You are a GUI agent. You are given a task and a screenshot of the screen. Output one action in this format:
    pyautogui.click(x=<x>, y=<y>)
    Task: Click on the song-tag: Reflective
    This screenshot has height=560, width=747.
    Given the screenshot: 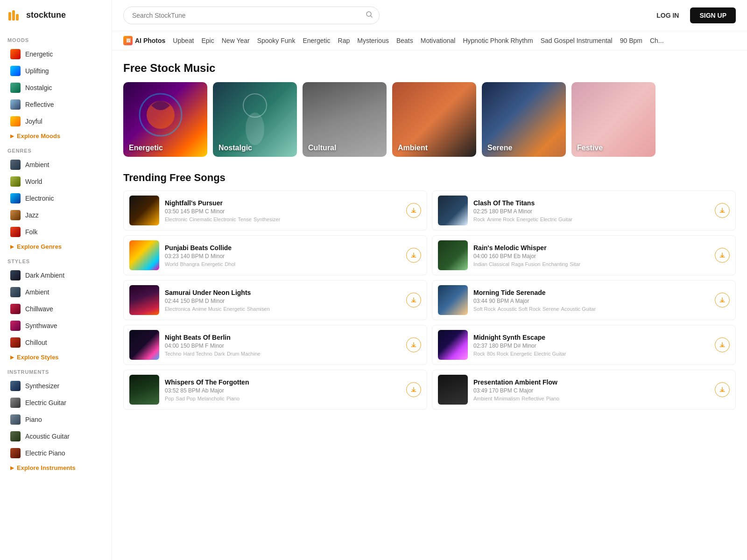 What is the action you would take?
    pyautogui.click(x=533, y=399)
    